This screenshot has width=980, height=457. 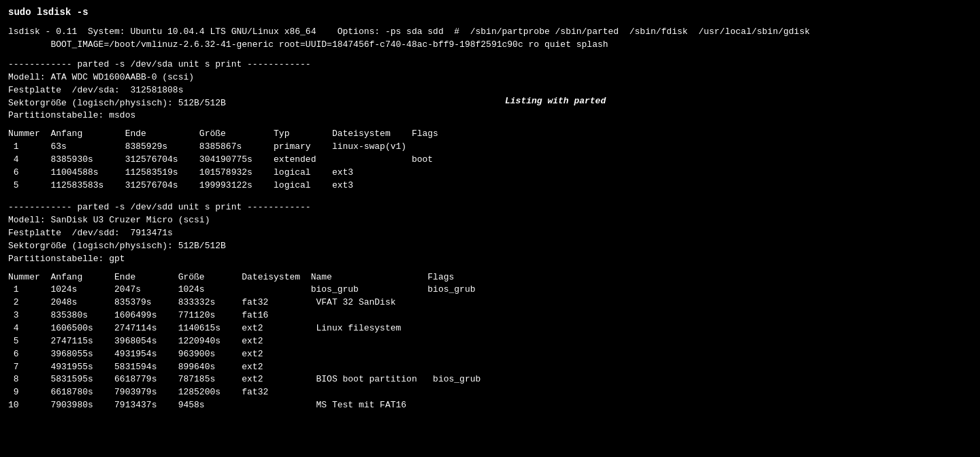 I want to click on listing-label: Listing with parted, so click(x=555, y=102).